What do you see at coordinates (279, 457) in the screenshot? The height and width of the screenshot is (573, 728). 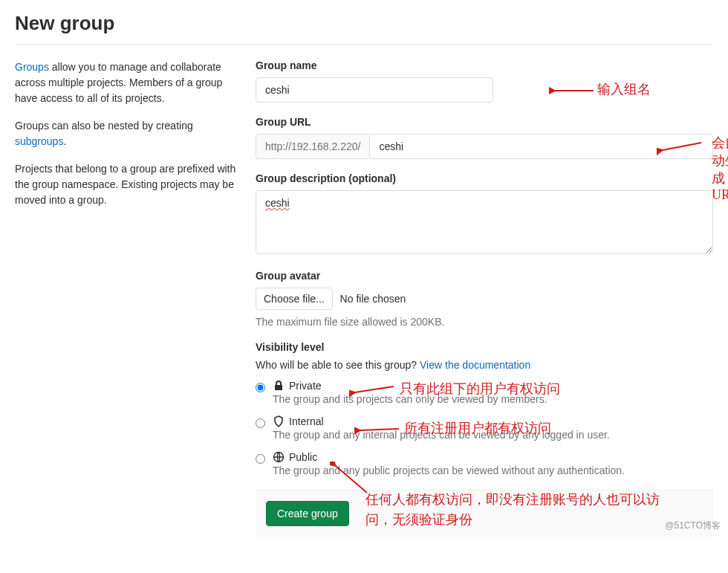 I see `globe-icon` at bounding box center [279, 457].